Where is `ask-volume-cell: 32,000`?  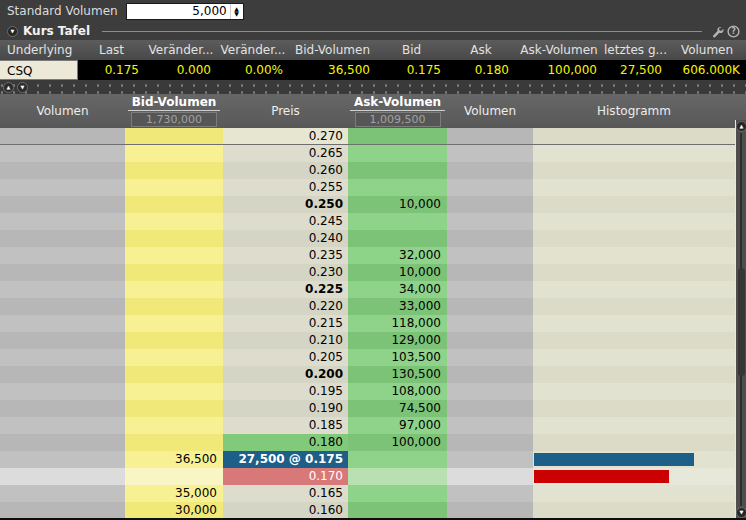
ask-volume-cell: 32,000 is located at coordinates (398, 256).